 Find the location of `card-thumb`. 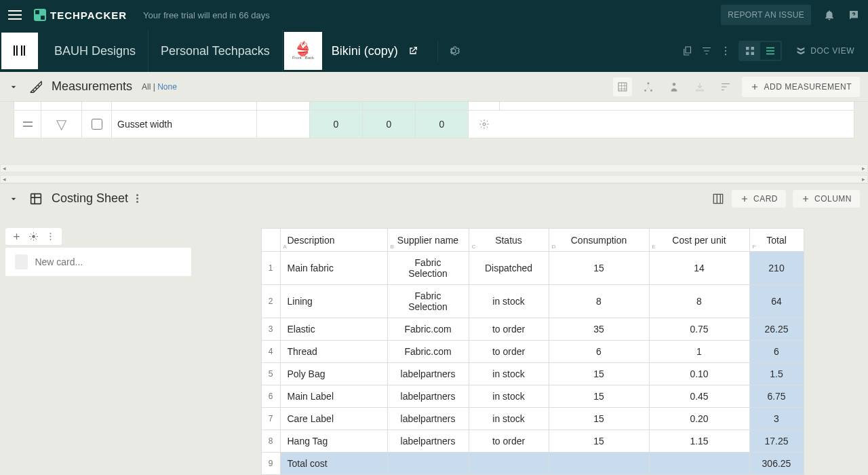

card-thumb is located at coordinates (22, 262).